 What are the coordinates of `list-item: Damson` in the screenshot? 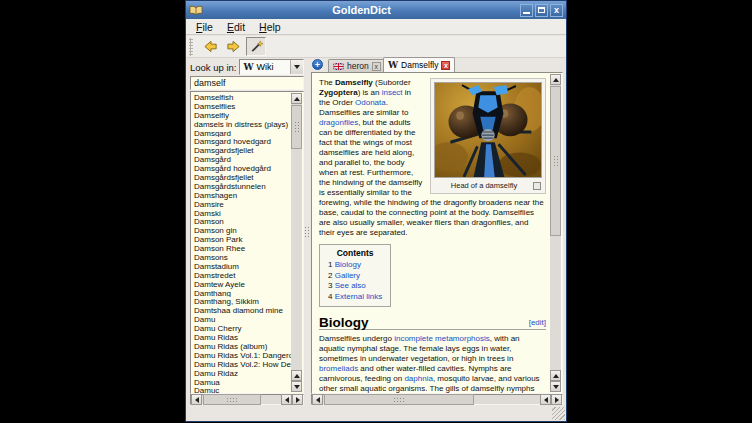 It's located at (242, 222).